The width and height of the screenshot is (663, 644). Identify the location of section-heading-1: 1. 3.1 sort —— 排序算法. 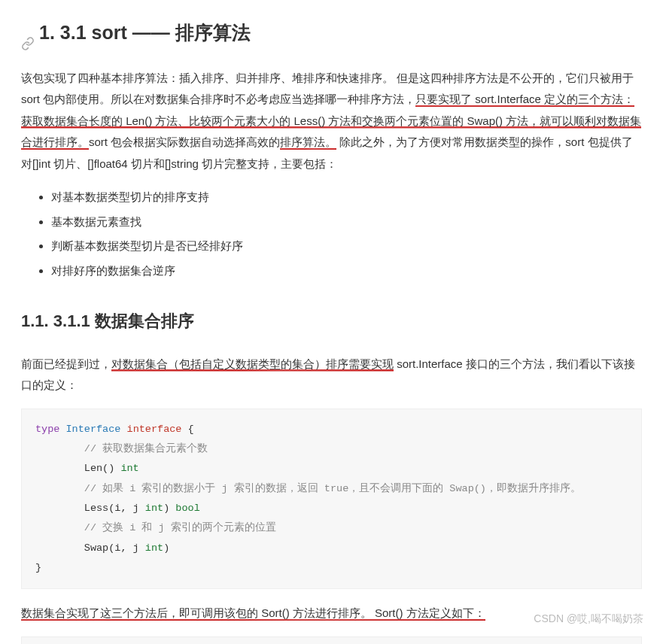
(331, 33).